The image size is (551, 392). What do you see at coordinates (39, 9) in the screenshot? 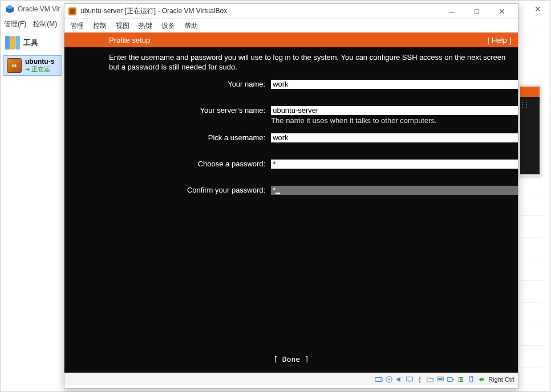
I see `manager-title: Oracle VM Vir` at bounding box center [39, 9].